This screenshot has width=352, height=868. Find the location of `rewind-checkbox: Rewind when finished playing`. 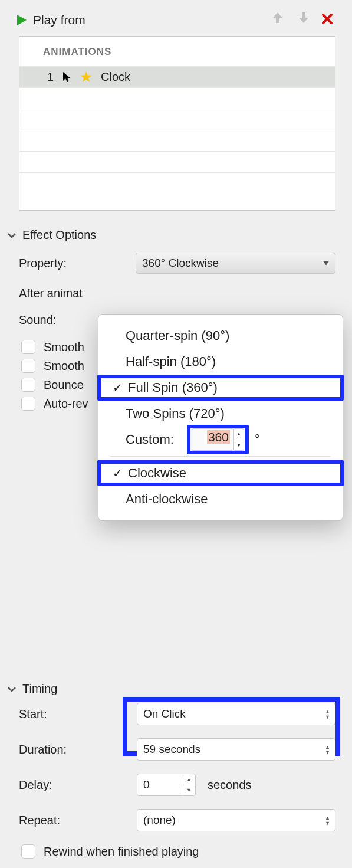

rewind-checkbox: Rewind when finished playing is located at coordinates (178, 851).